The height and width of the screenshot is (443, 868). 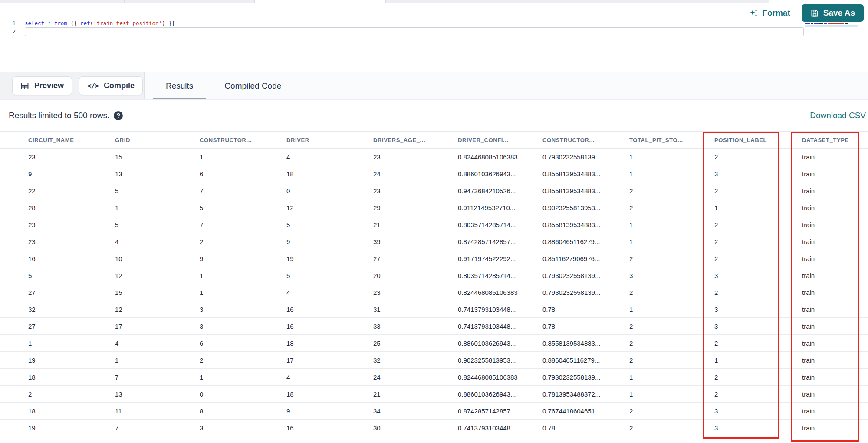 What do you see at coordinates (500, 293) in the screenshot?
I see `table-cell: 0.824468085106383` at bounding box center [500, 293].